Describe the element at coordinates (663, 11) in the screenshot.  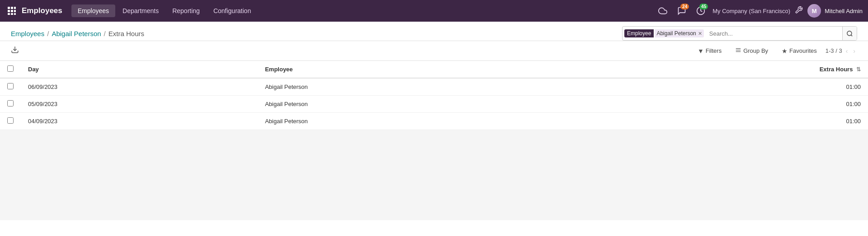
I see `cloud-icon-btn` at that location.